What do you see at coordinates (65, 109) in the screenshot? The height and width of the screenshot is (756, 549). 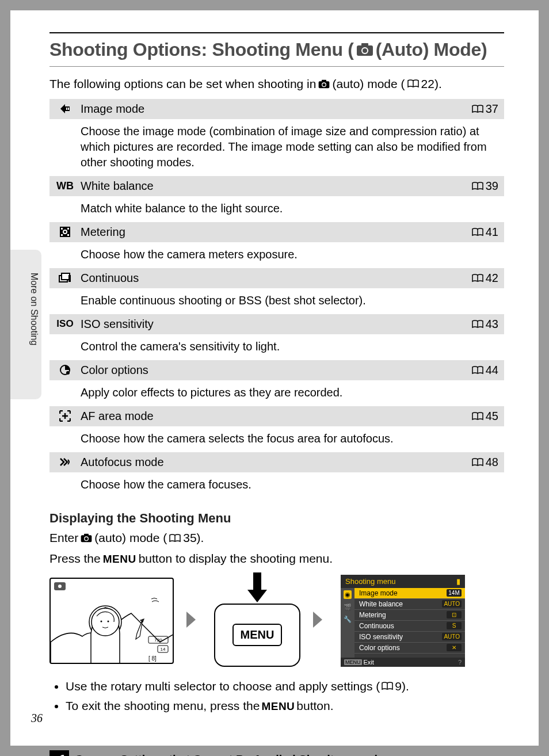 I see `image-mode-icon` at bounding box center [65, 109].